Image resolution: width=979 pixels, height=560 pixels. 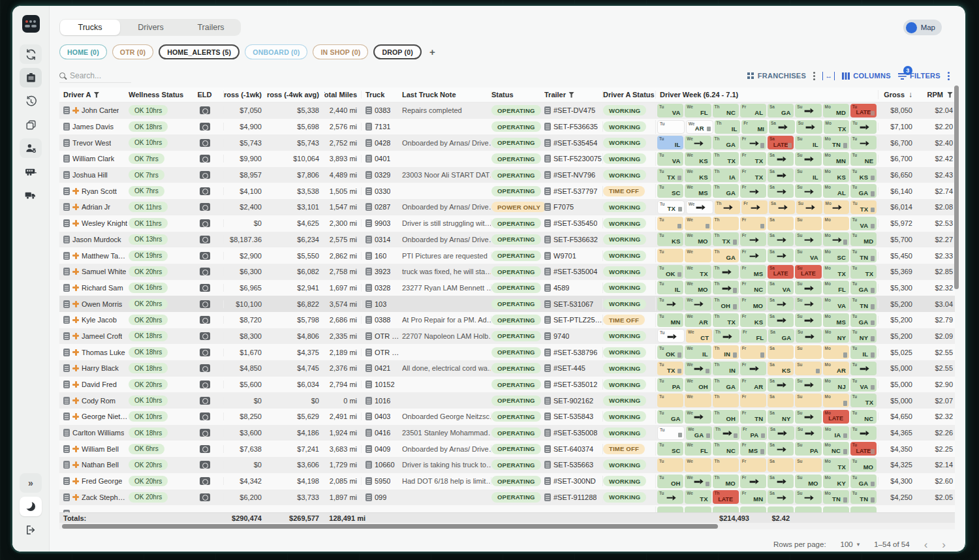 What do you see at coordinates (698, 497) in the screenshot?
I see `week-day-cell: WeTX` at bounding box center [698, 497].